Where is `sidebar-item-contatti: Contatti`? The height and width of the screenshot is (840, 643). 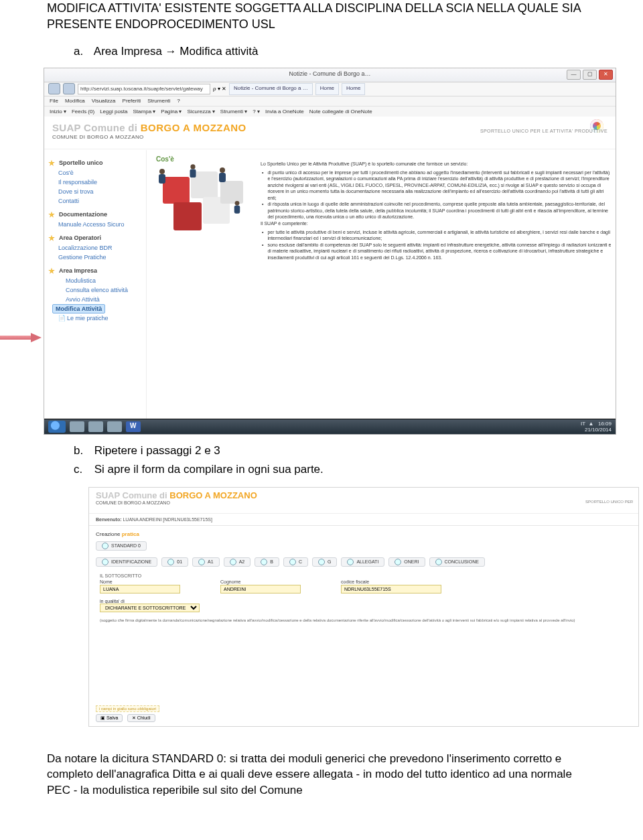 sidebar-item-contatti: Contatti is located at coordinates (100, 201).